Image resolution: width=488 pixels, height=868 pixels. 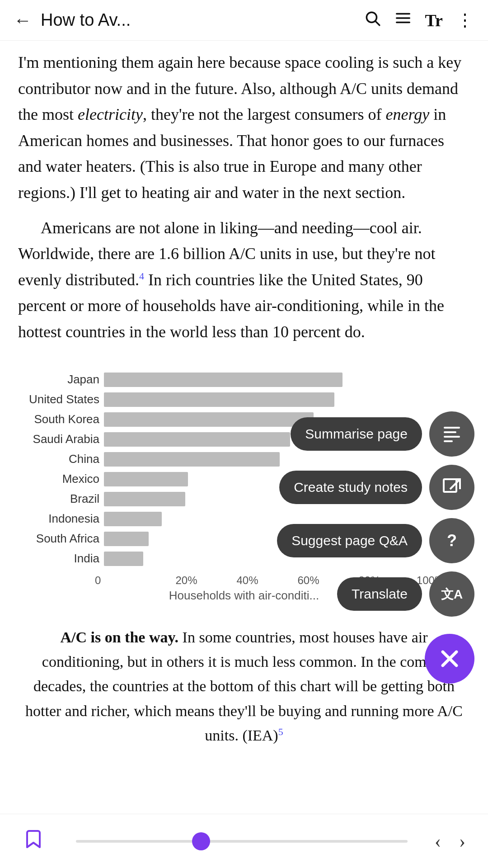 What do you see at coordinates (450, 659) in the screenshot?
I see `close-icon` at bounding box center [450, 659].